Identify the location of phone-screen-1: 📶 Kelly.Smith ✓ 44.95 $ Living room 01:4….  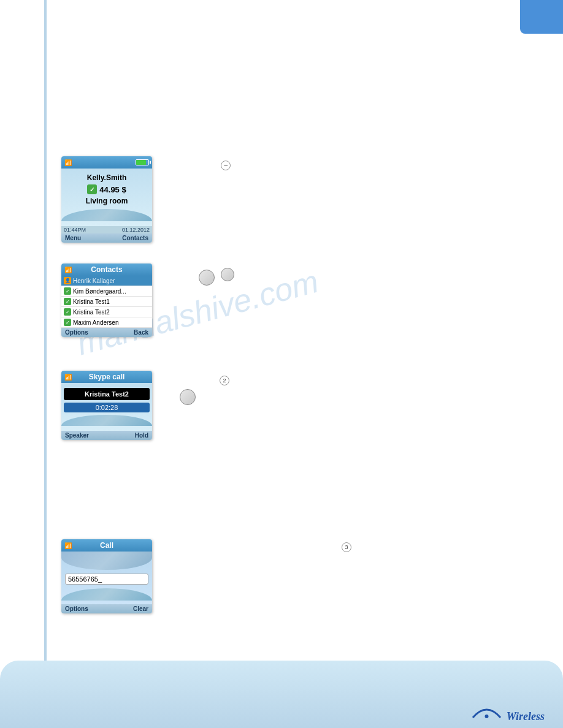
(107, 200).